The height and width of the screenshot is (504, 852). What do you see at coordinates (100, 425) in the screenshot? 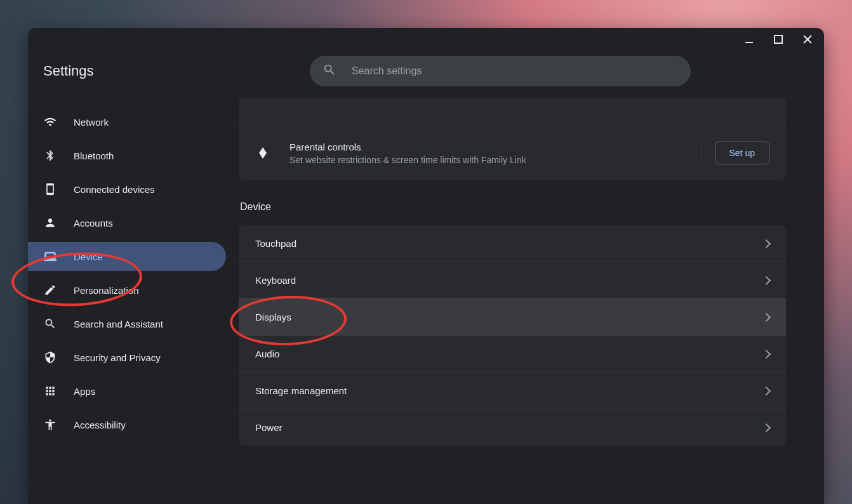
I see `sidebar-item-label: Accessibility` at bounding box center [100, 425].